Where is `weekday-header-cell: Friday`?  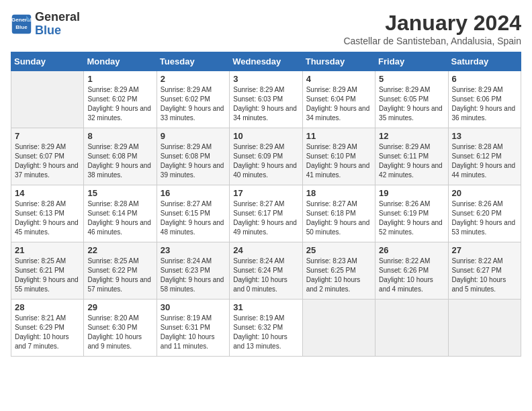
weekday-header-cell: Friday is located at coordinates (412, 62).